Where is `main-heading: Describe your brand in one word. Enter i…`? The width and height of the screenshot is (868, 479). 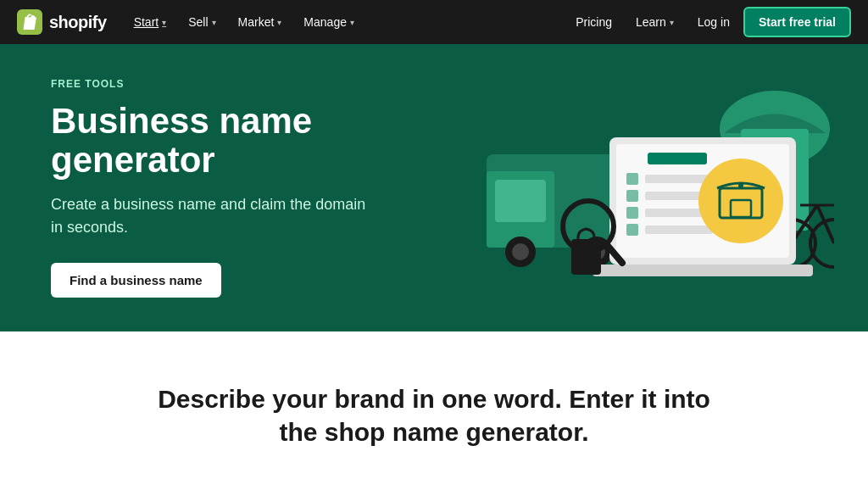 main-heading: Describe your brand in one word. Enter i… is located at coordinates (434, 415).